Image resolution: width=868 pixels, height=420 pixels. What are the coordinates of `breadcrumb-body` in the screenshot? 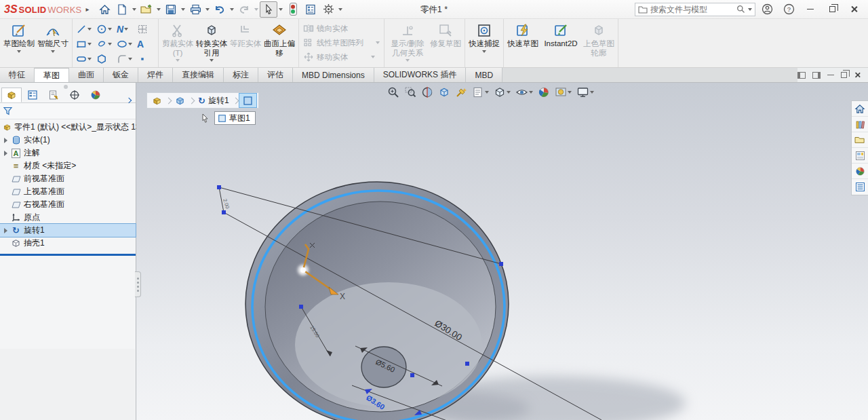 It's located at (180, 100).